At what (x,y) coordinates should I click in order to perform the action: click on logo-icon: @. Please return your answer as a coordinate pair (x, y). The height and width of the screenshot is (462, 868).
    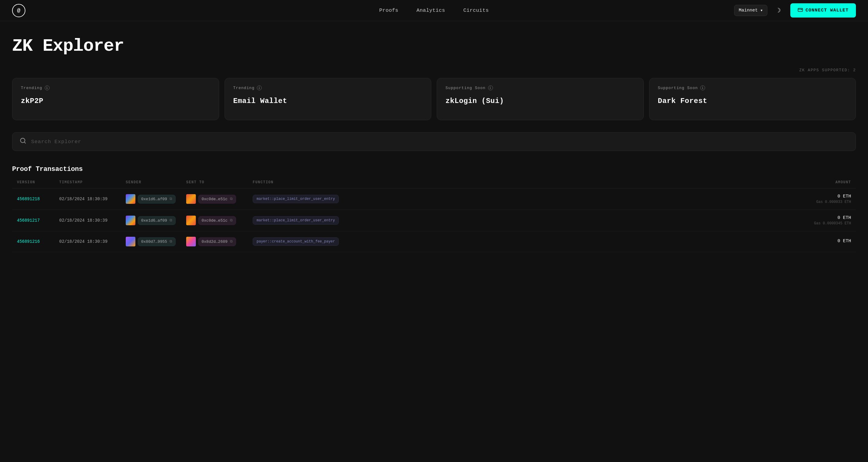
    Looking at the image, I should click on (19, 11).